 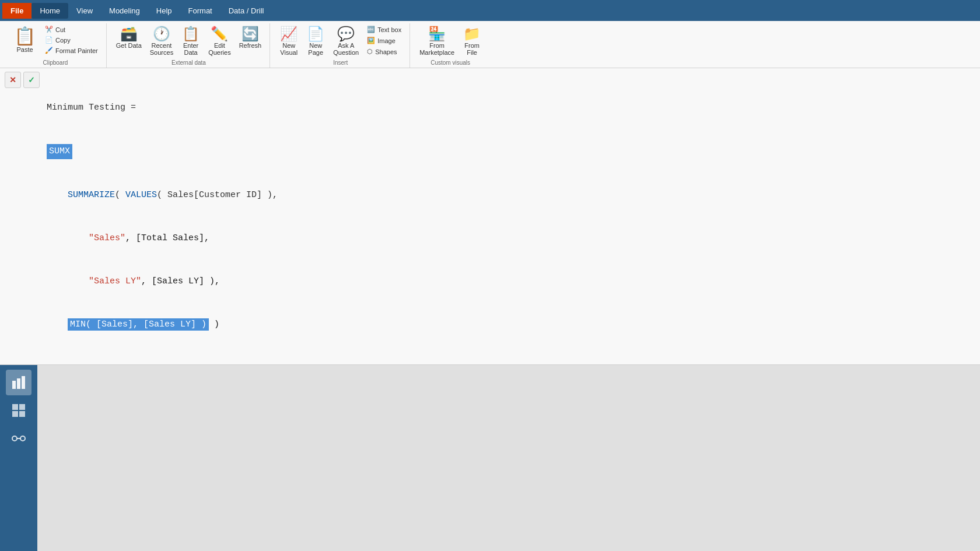 What do you see at coordinates (22, 79) in the screenshot?
I see `formula-controls: ✕ ✓` at bounding box center [22, 79].